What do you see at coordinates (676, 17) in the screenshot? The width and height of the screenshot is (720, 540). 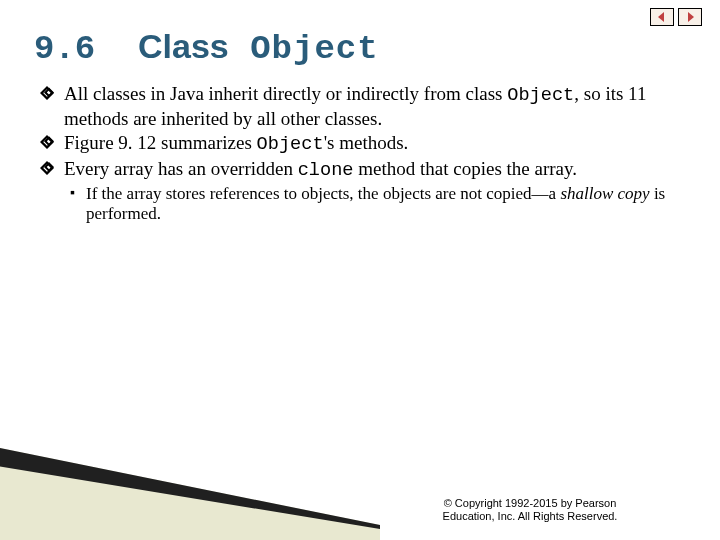 I see `nav-buttons` at bounding box center [676, 17].